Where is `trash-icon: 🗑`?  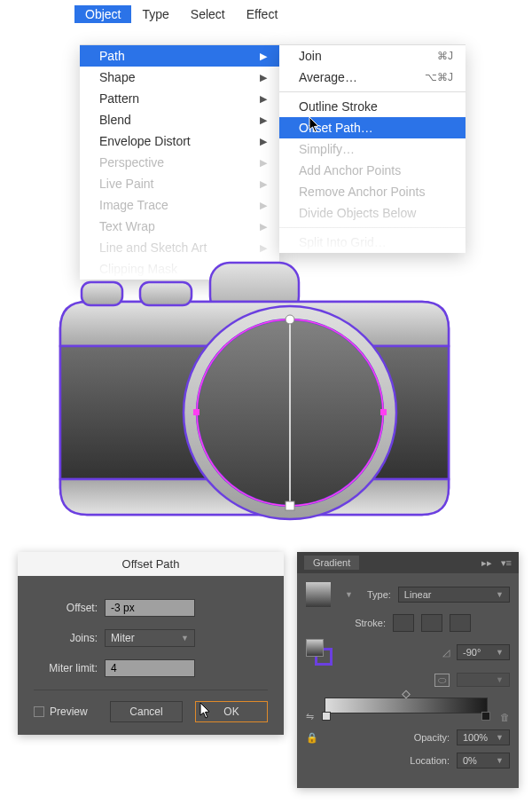
trash-icon: 🗑 is located at coordinates (505, 717).